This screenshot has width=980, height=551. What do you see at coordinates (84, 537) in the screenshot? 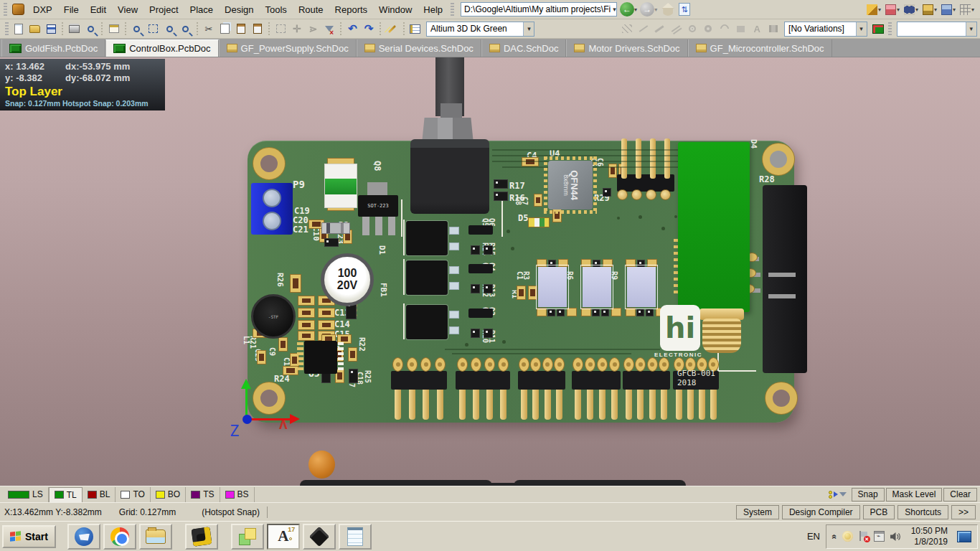
I see `taskbar-thunderbird` at bounding box center [84, 537].